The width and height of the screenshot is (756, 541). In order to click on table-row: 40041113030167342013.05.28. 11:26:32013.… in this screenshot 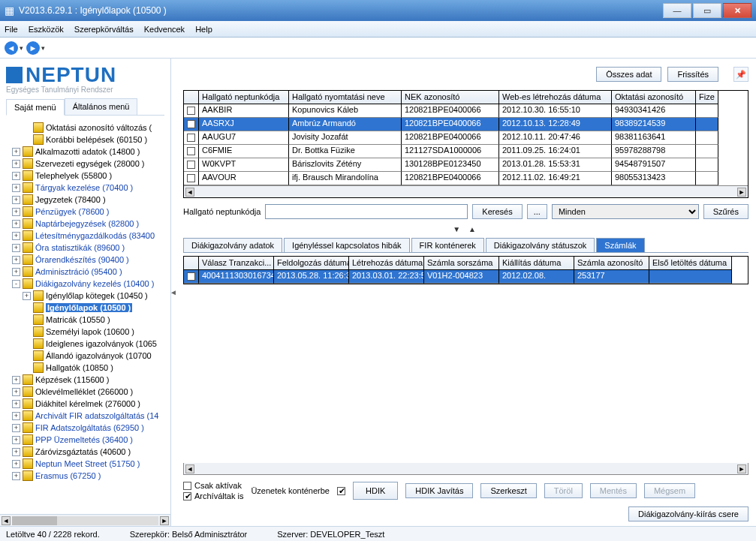, I will do `click(465, 277)`.